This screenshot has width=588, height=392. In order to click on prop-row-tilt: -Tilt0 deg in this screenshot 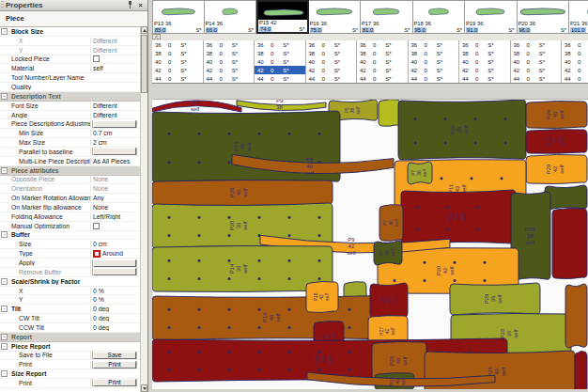, I will do `click(70, 309)`.